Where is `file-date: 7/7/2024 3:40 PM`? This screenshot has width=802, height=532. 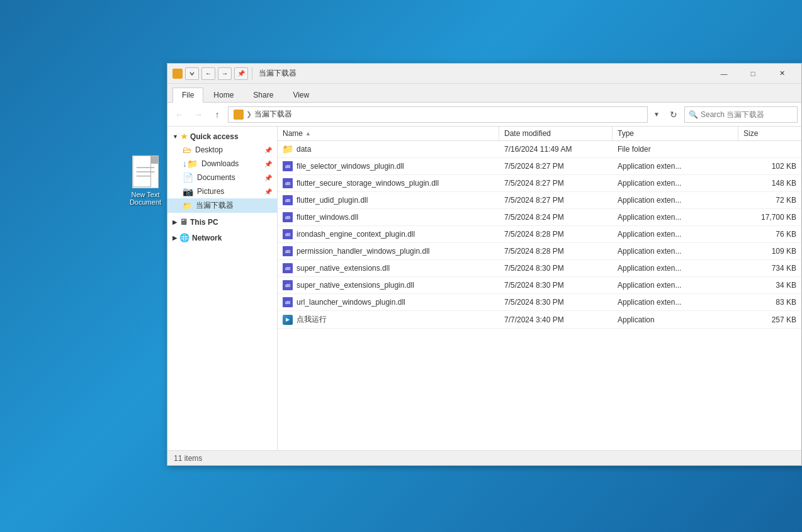
file-date: 7/7/2024 3:40 PM is located at coordinates (556, 320).